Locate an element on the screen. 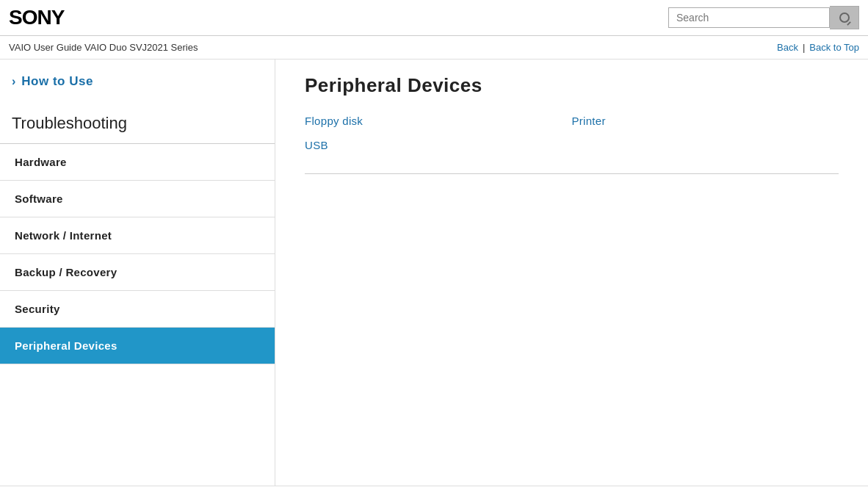  sidebar-how-to-use: › How to Use is located at coordinates (137, 82).